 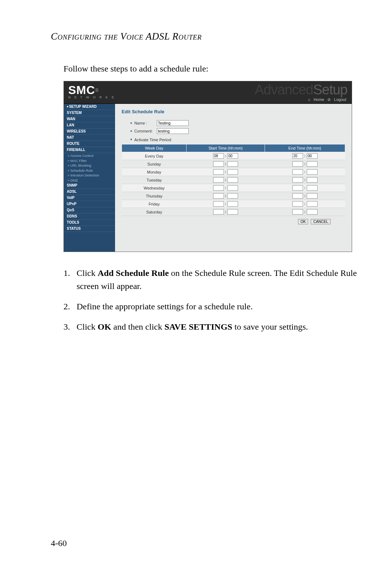 I want to click on nav-firewall: FIREWALL, so click(x=89, y=150).